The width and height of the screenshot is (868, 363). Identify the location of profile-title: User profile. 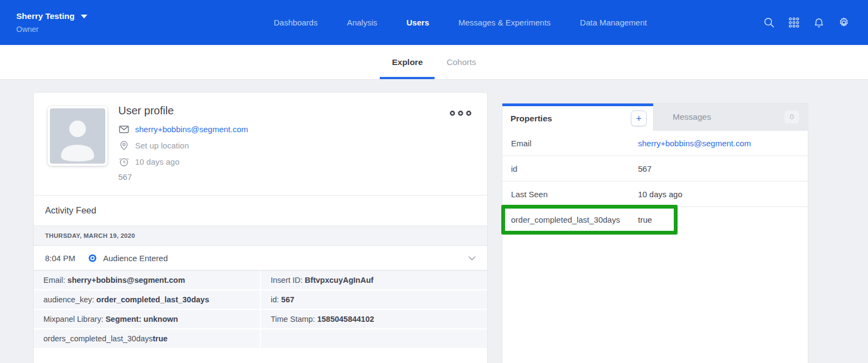
(183, 111).